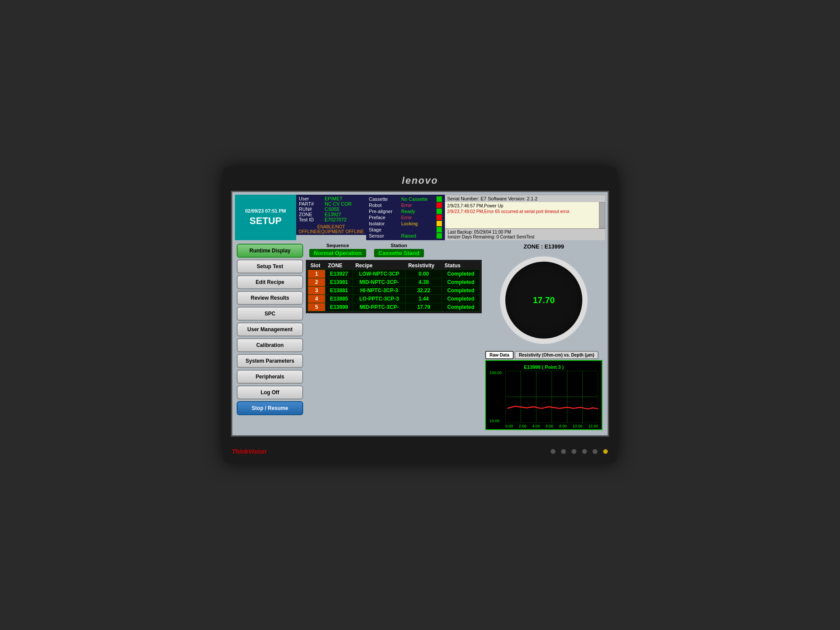 The height and width of the screenshot is (630, 840). I want to click on chart-tabs: Raw Data Resistivity (Ohm-cm) vs. Depth …, so click(544, 355).